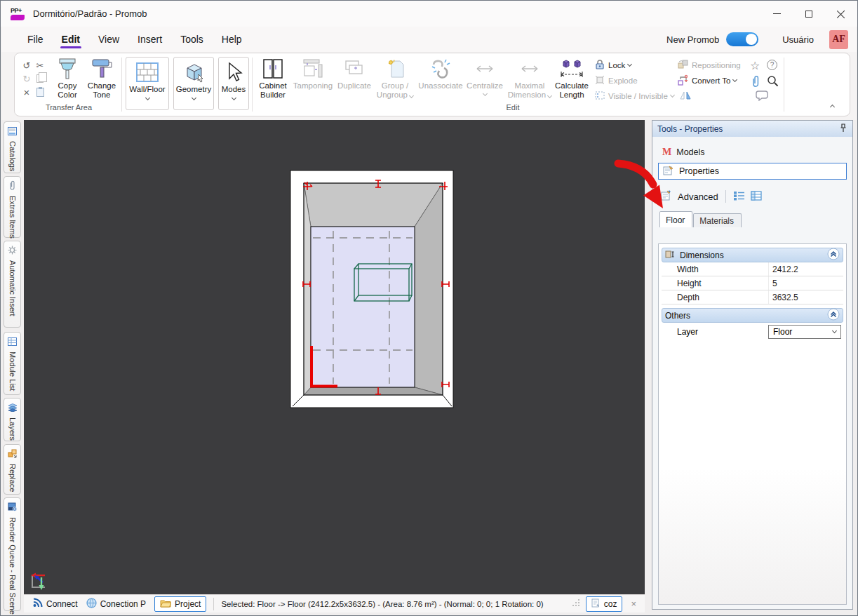 The height and width of the screenshot is (616, 858). What do you see at coordinates (572, 69) in the screenshot?
I see `length-cubes-icon` at bounding box center [572, 69].